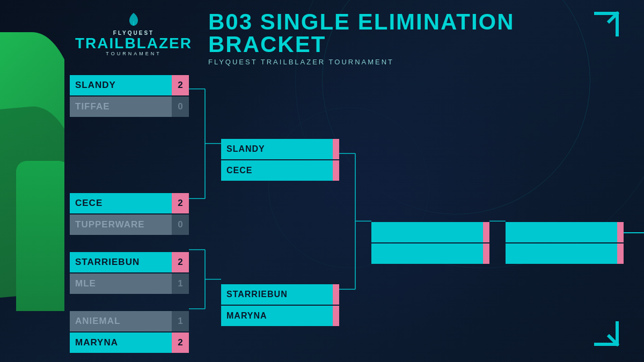  What do you see at coordinates (121, 107) in the screenshot?
I see `player-name: TIFFAE` at bounding box center [121, 107].